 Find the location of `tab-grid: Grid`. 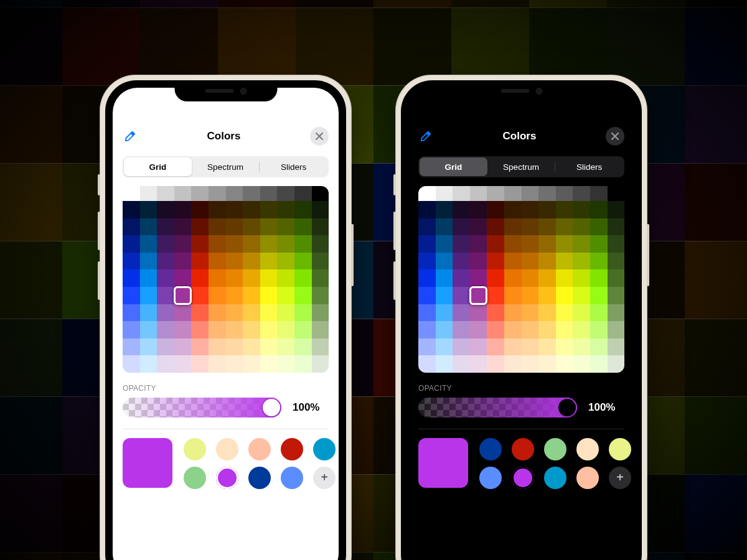

tab-grid: Grid is located at coordinates (158, 167).